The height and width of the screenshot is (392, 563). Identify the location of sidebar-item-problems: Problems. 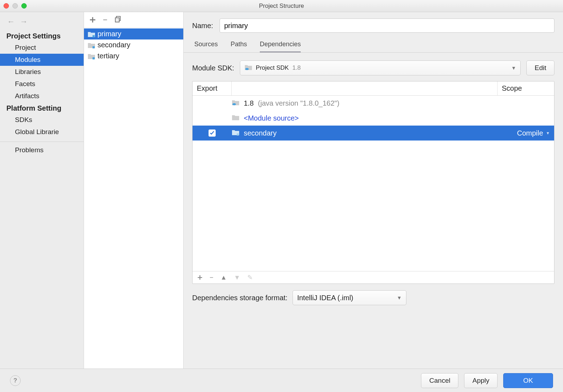
(42, 150).